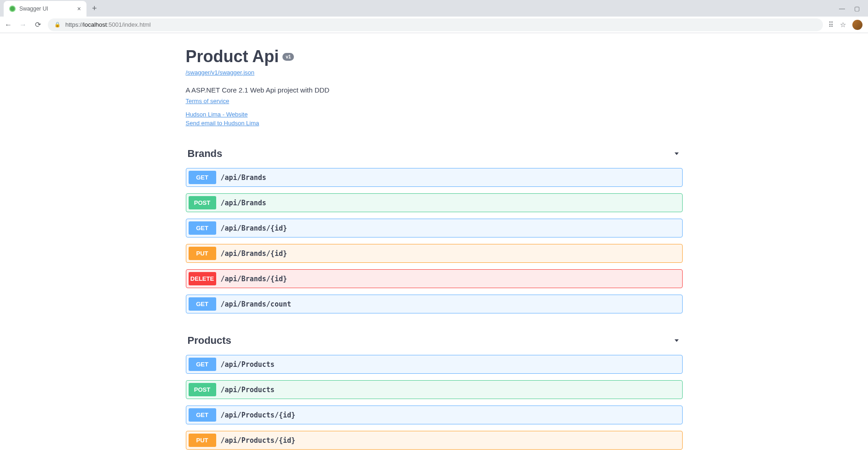 The width and height of the screenshot is (868, 475). What do you see at coordinates (434, 178) in the screenshot?
I see `operation-block: GET/api/Brands` at bounding box center [434, 178].